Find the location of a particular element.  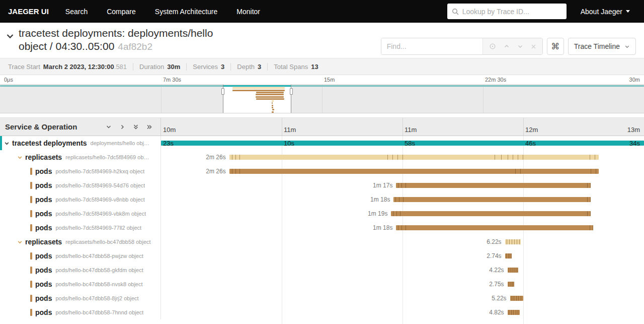

span-row-label-cell: podspods/hello-bc47dbb58-8jrj2 object is located at coordinates (80, 298).